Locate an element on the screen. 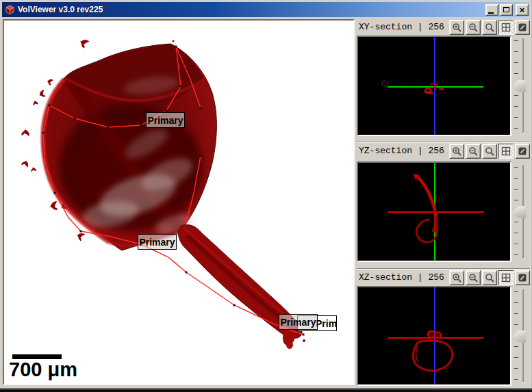  yz-section-viewport is located at coordinates (434, 212).